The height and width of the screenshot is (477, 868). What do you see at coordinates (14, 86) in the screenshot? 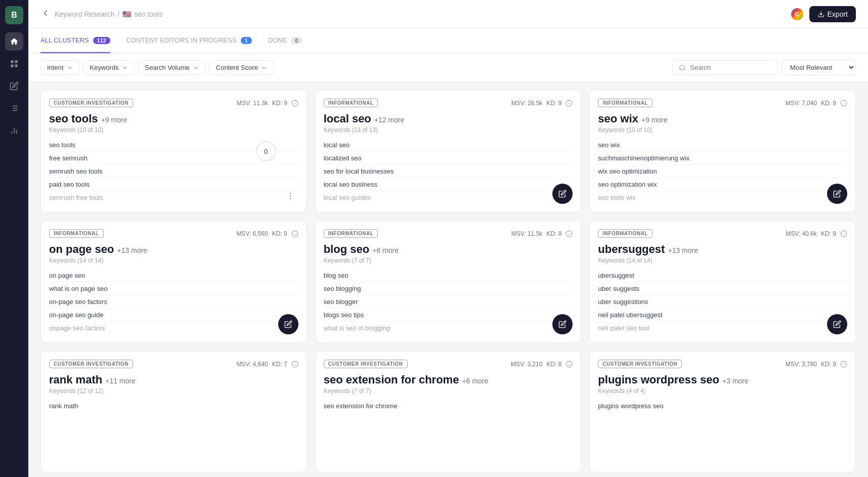
I see `sidebar-item-edit` at bounding box center [14, 86].